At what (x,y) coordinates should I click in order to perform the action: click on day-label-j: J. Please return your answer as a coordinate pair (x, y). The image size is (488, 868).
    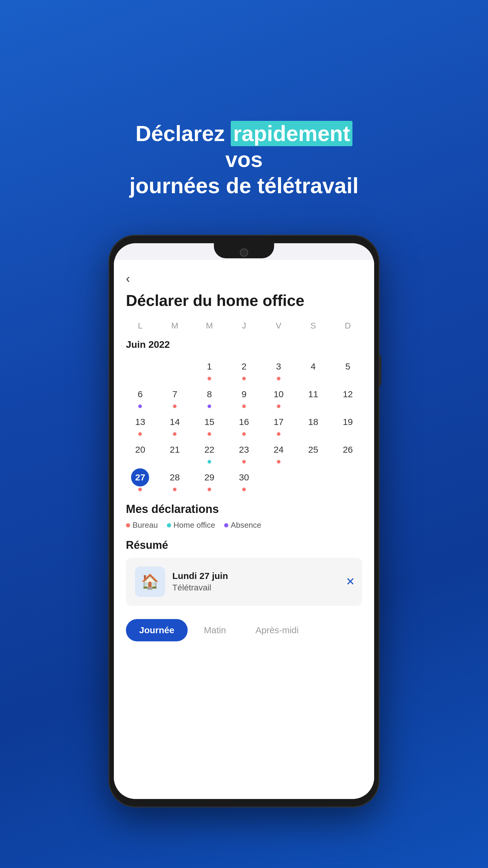
    Looking at the image, I should click on (244, 326).